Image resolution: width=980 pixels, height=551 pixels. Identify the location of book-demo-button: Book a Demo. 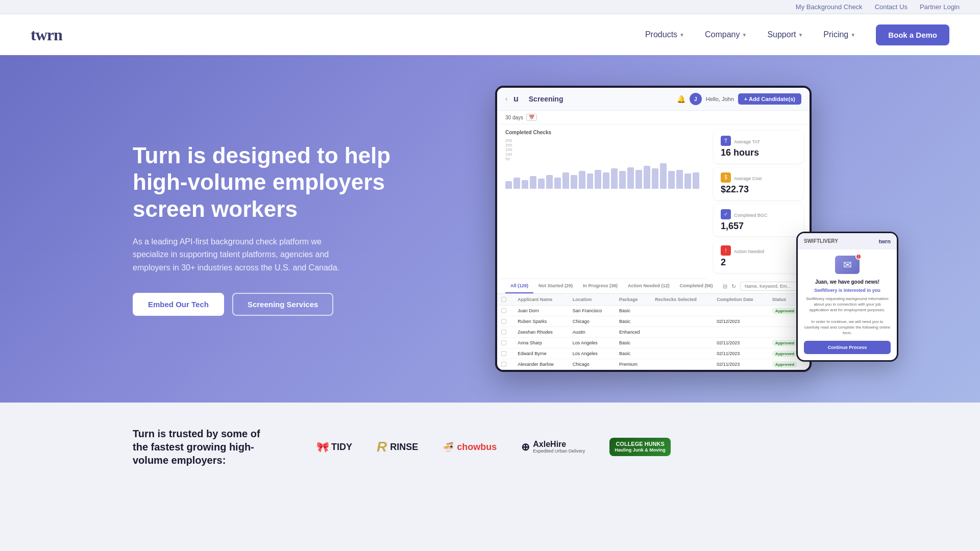
(913, 35).